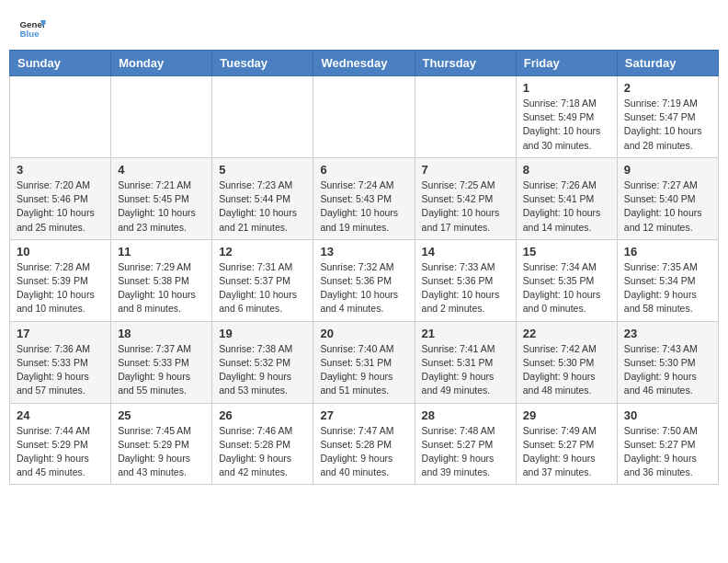 The width and height of the screenshot is (728, 563). What do you see at coordinates (364, 25) in the screenshot?
I see `page-header: General Blue` at bounding box center [364, 25].